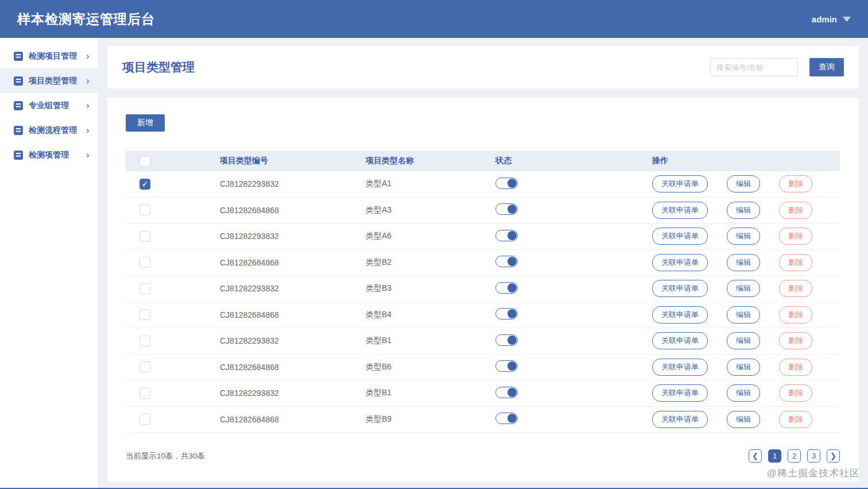  I want to click on sidebar-item-label: 检测项目管理, so click(57, 56).